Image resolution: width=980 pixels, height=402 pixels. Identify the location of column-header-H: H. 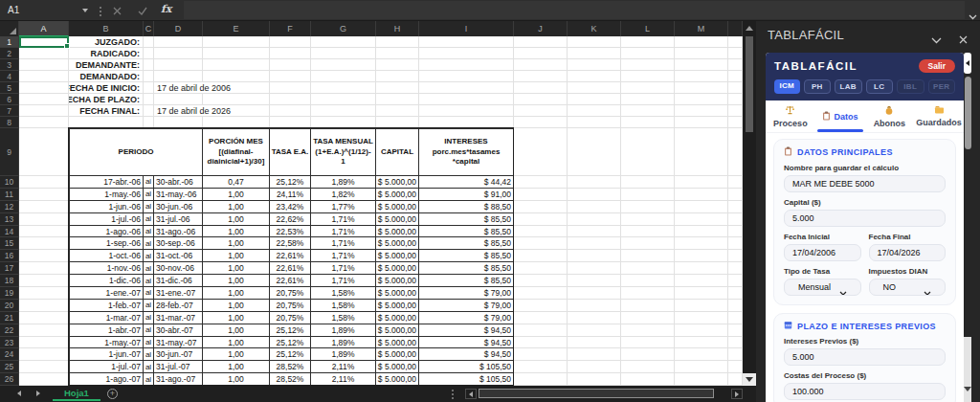
(398, 29).